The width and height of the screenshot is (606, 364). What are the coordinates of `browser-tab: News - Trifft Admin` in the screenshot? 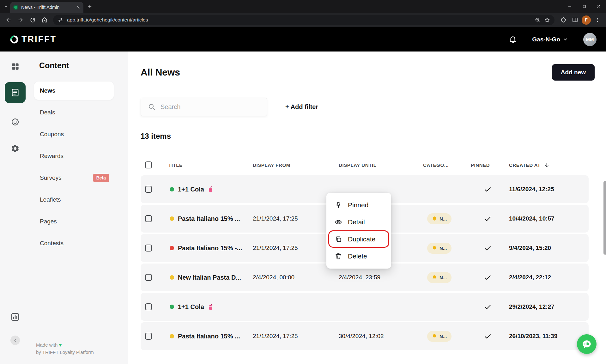 It's located at (47, 7).